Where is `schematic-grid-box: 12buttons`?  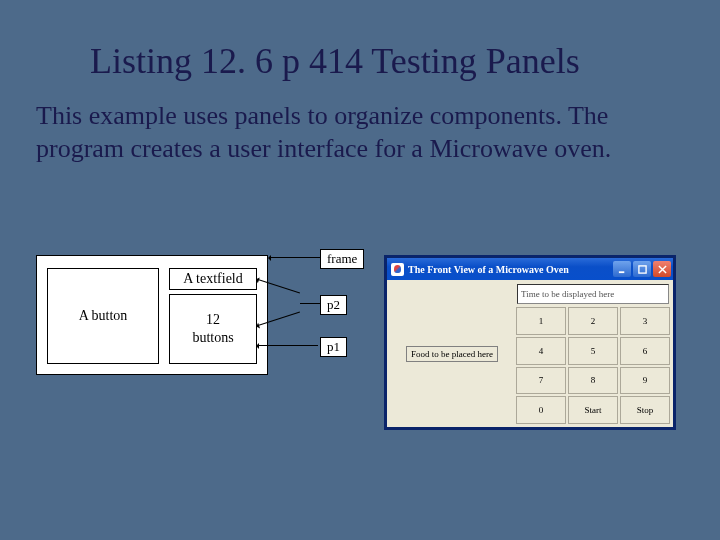 schematic-grid-box: 12buttons is located at coordinates (213, 329).